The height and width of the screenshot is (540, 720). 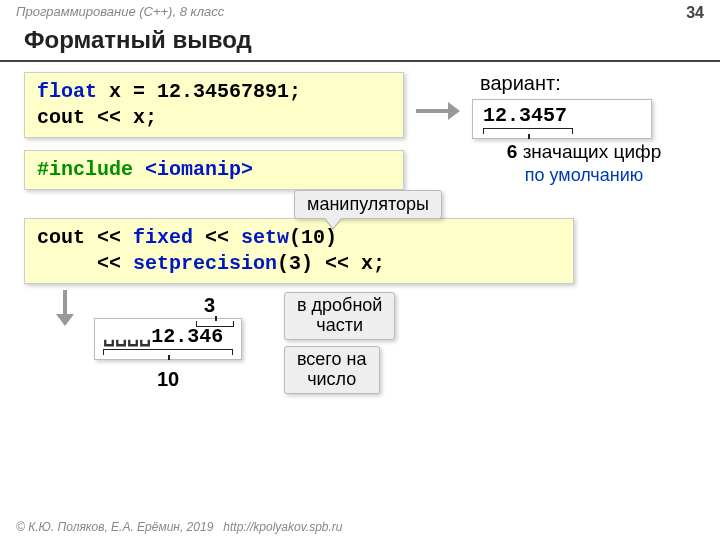 What do you see at coordinates (360, 43) in the screenshot?
I see `page-title: Форматный вывод` at bounding box center [360, 43].